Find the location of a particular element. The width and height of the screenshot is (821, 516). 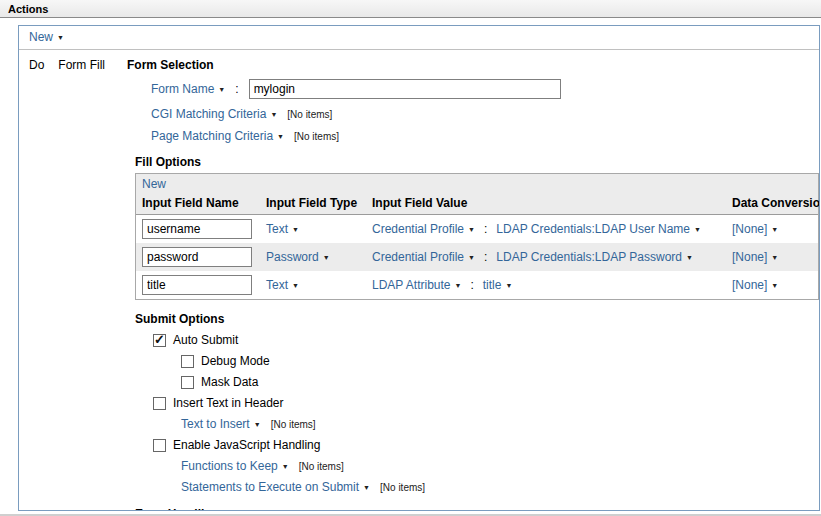

enable-javascript-checkbox is located at coordinates (160, 446).